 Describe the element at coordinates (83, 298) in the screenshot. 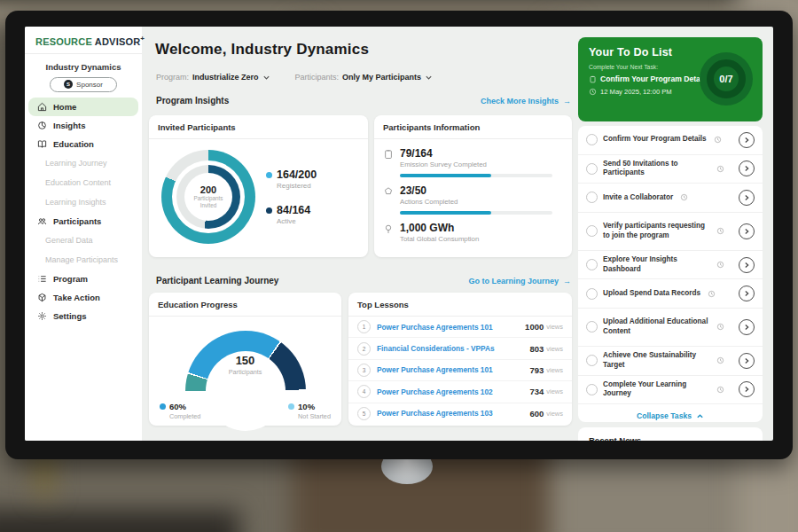

I see `sidebar-item-take-action: Take Action` at that location.